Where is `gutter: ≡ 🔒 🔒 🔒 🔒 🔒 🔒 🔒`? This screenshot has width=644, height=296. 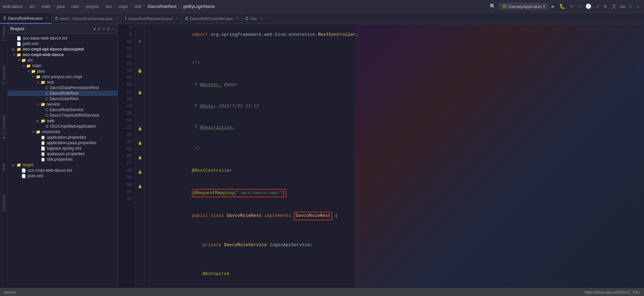
gutter: ≡ 🔒 🔒 🔒 🔒 🔒 🔒 🔒 is located at coordinates (140, 156).